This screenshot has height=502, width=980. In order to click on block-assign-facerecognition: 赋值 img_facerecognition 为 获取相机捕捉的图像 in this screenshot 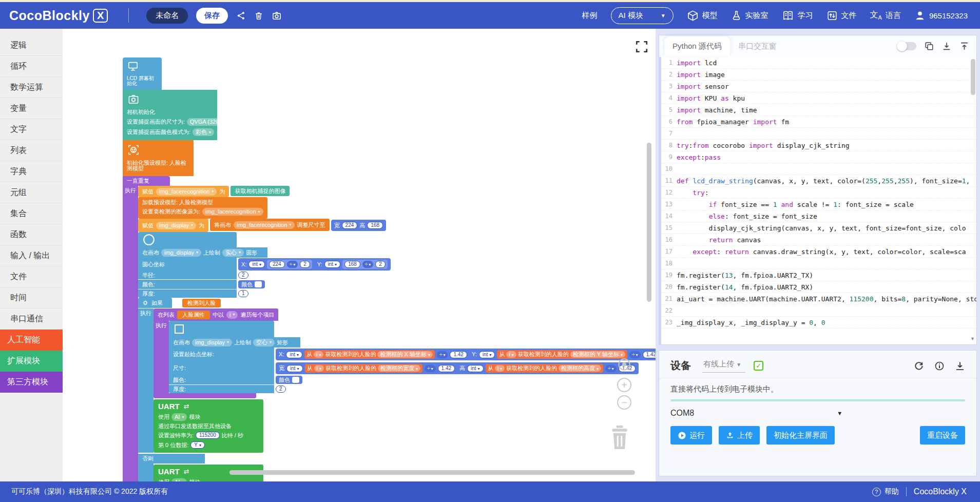, I will do `click(397, 191)`.